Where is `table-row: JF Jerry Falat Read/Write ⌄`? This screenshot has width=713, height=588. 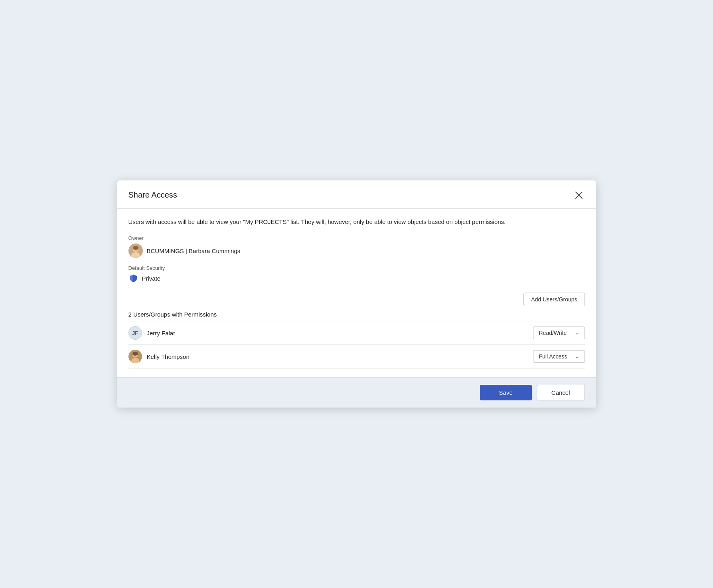
table-row: JF Jerry Falat Read/Write ⌄ is located at coordinates (357, 333).